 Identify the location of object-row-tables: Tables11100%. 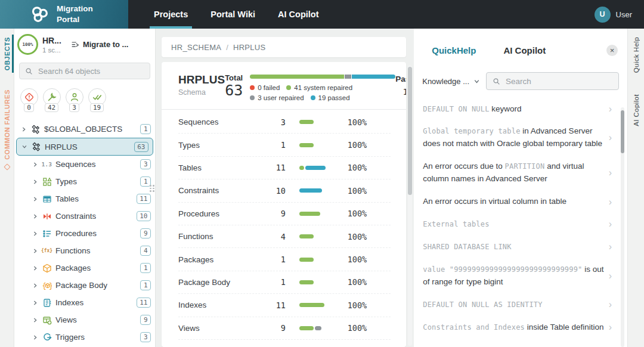
(284, 168).